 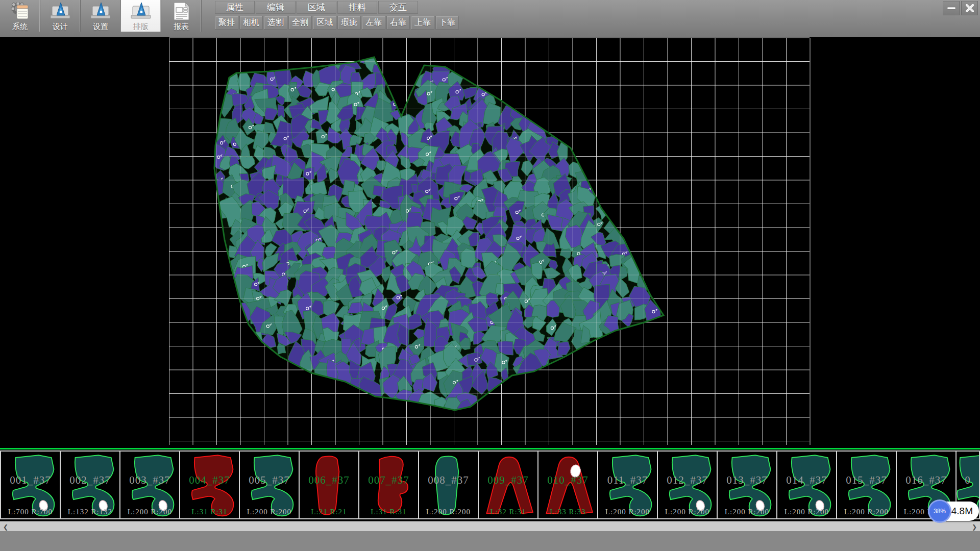 What do you see at coordinates (20, 11) in the screenshot?
I see `system-gear-icon` at bounding box center [20, 11].